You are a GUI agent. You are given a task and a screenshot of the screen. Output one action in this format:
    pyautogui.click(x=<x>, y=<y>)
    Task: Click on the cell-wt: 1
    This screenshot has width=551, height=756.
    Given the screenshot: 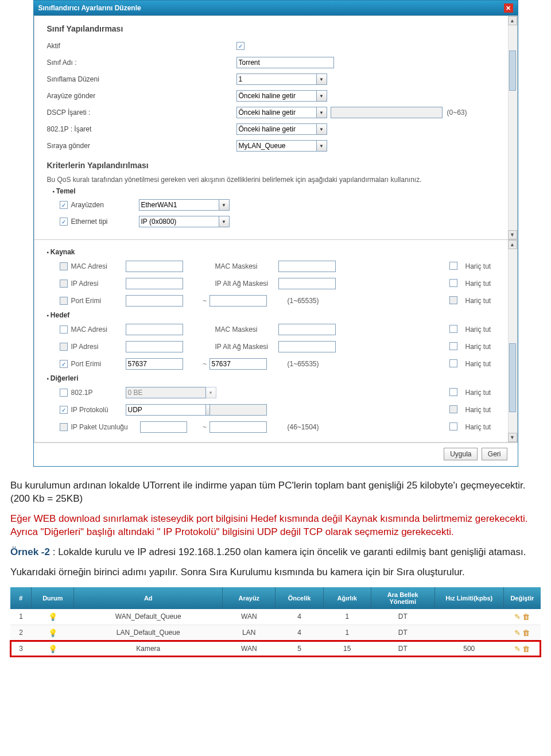 What is the action you would take?
    pyautogui.click(x=347, y=633)
    